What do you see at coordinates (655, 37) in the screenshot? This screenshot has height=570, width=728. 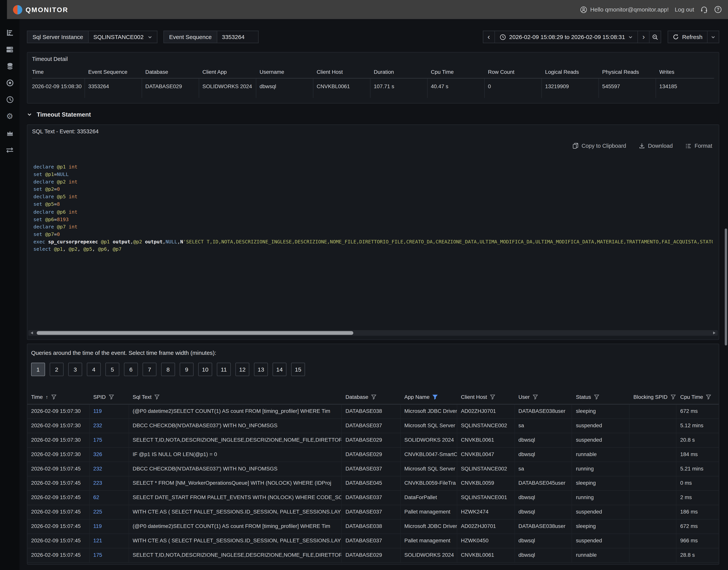 I see `zoom-out-time-button` at bounding box center [655, 37].